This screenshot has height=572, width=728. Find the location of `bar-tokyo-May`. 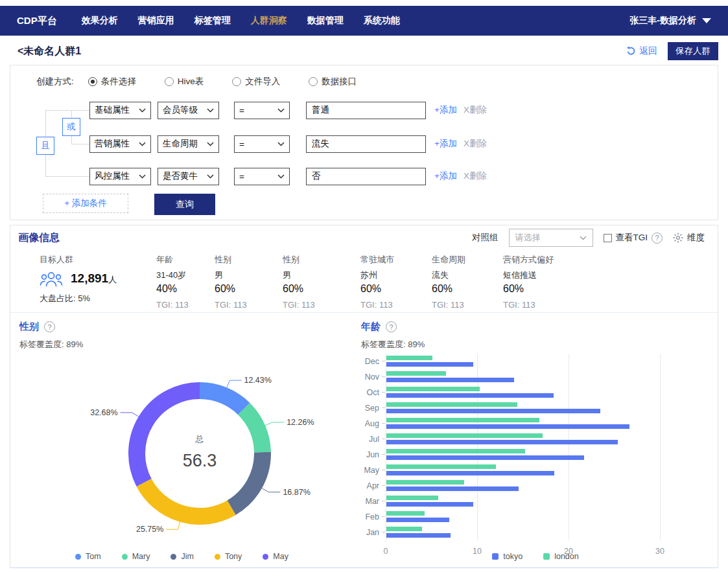

bar-tokyo-May is located at coordinates (471, 473).